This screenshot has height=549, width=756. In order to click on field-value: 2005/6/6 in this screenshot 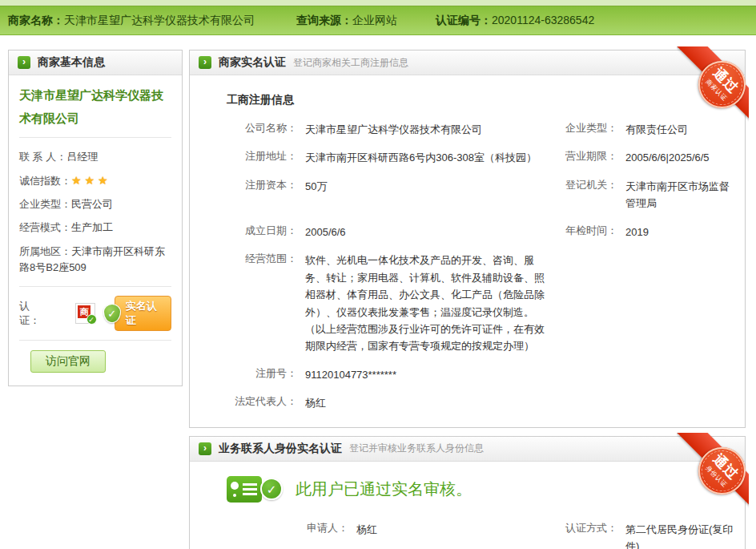, I will do `click(325, 232)`.